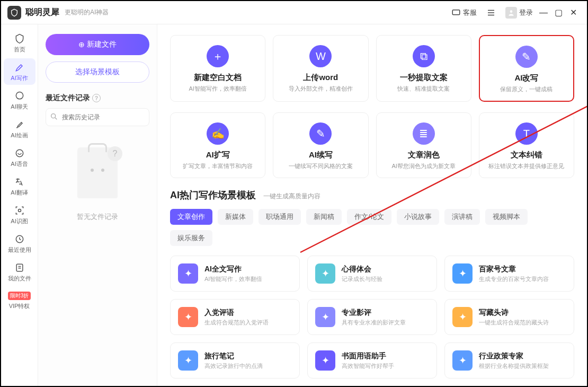 The image size is (588, 387). What do you see at coordinates (424, 68) in the screenshot?
I see `feature-card-2: ⧉一秒提取文案快速、精准提取文案` at bounding box center [424, 68].